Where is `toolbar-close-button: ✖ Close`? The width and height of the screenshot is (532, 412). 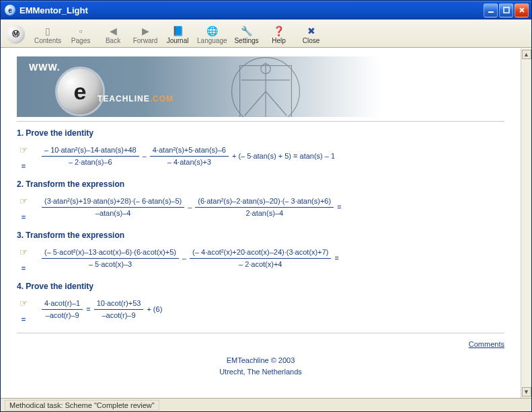
toolbar-close-button: ✖ Close is located at coordinates (311, 34).